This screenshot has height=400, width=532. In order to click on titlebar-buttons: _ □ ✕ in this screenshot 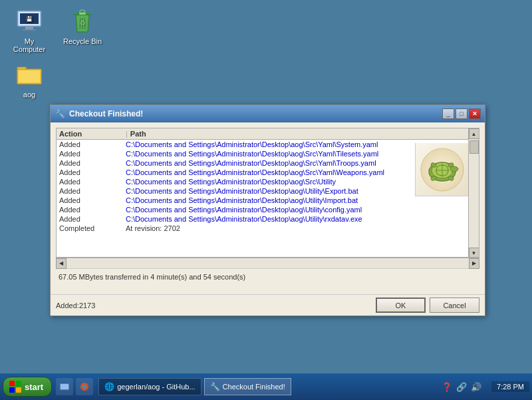, I will do `click(462, 114)`.